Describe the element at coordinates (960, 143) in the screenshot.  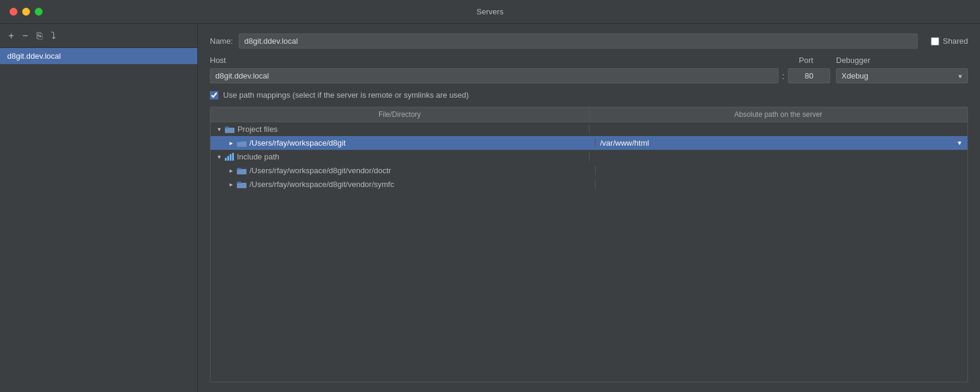
I see `abs-path-dropdown-icon: ▼` at that location.